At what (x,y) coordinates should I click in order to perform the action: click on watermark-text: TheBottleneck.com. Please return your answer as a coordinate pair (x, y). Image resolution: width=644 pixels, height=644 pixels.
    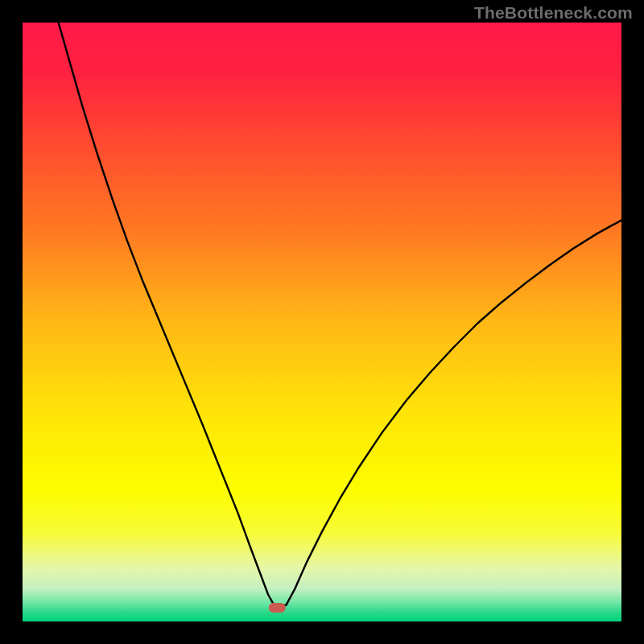
    Looking at the image, I should click on (554, 13).